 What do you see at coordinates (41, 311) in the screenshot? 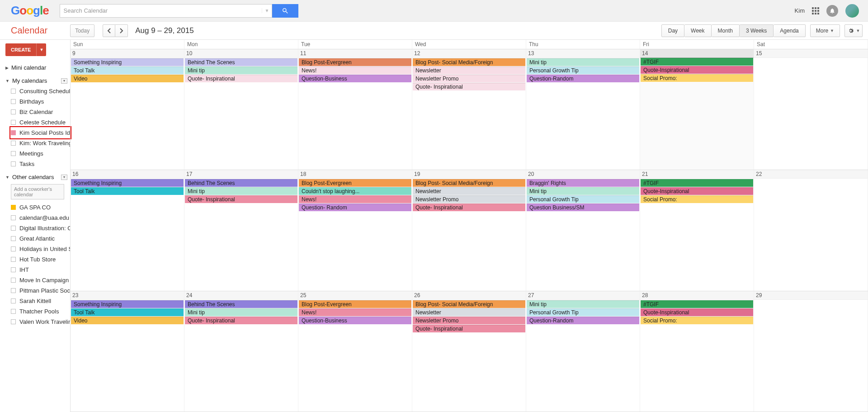
I see `calendar-item: Thatcher Pools` at bounding box center [41, 311].